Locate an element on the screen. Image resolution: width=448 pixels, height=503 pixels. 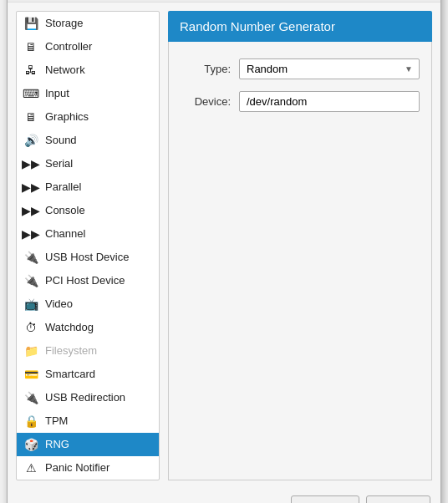
sidebar-item-label: Console is located at coordinates (65, 211).